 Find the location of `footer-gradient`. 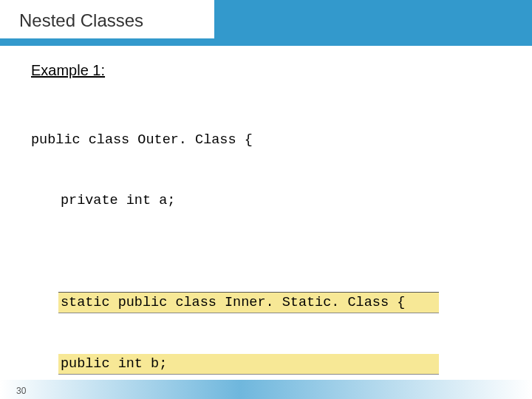

footer-gradient is located at coordinates (266, 389).